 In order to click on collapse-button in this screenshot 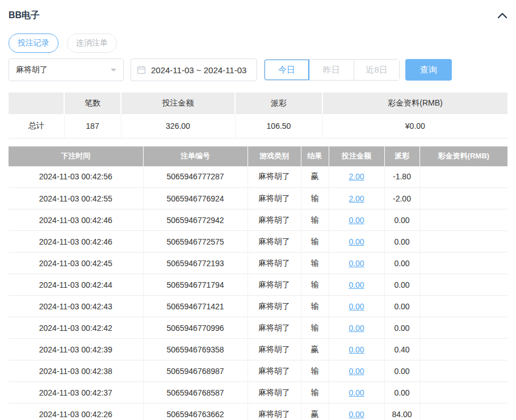, I will do `click(502, 15)`.